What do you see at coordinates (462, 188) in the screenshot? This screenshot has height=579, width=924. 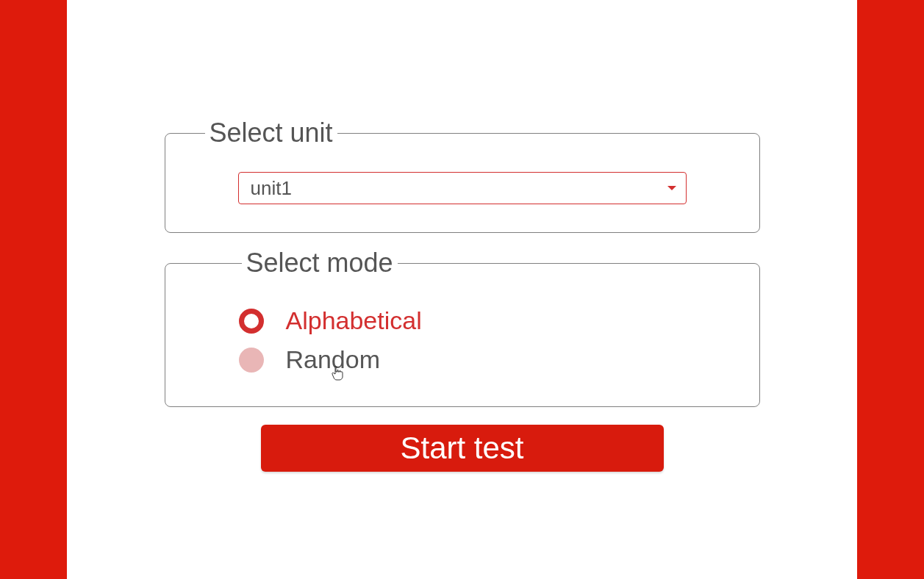 I see `unit-select: unit1` at bounding box center [462, 188].